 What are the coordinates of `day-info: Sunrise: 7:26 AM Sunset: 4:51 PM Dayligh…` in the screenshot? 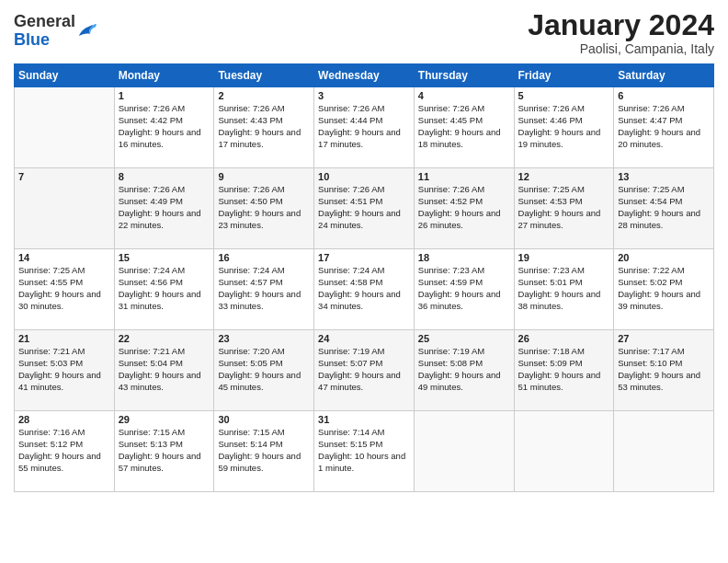 It's located at (364, 208).